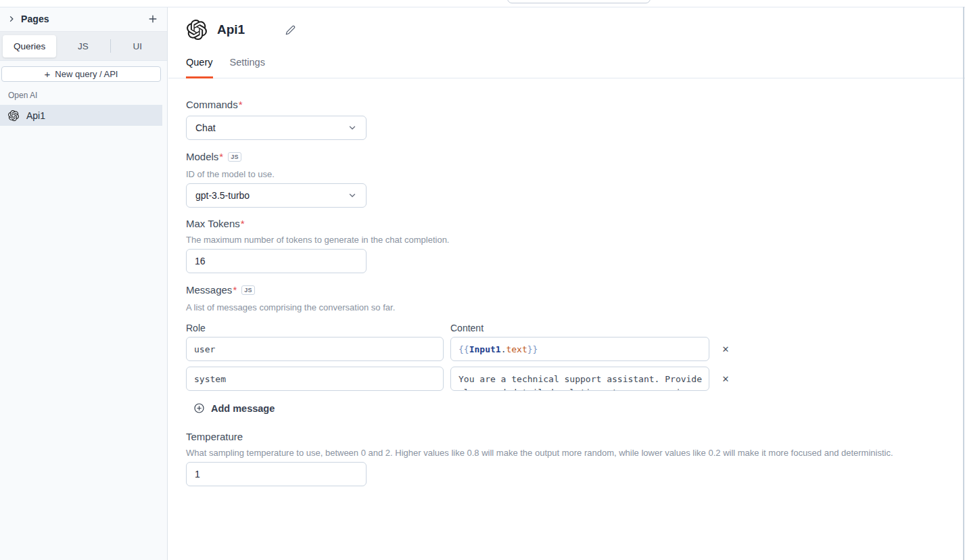  I want to click on max-tokens-label: Max Tokens*, so click(567, 224).